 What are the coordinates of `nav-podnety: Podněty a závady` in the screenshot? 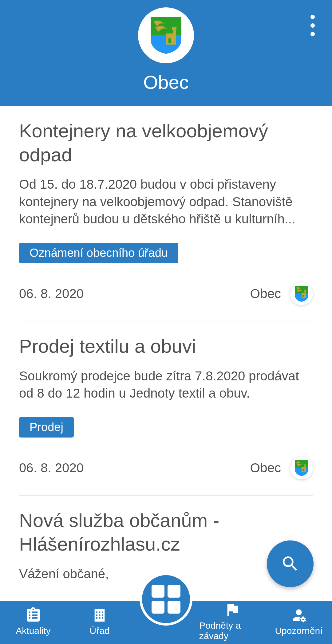 It's located at (232, 622).